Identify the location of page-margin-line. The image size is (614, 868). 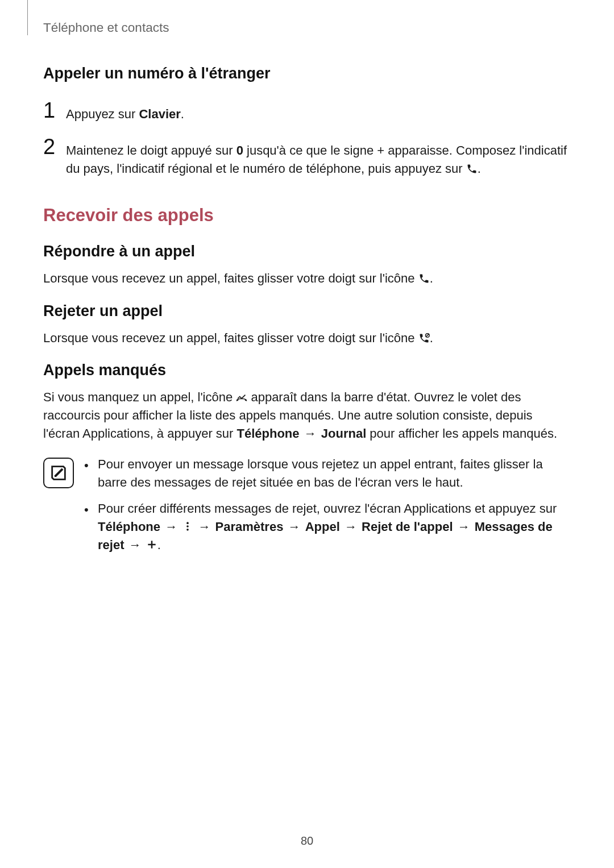
(27, 18).